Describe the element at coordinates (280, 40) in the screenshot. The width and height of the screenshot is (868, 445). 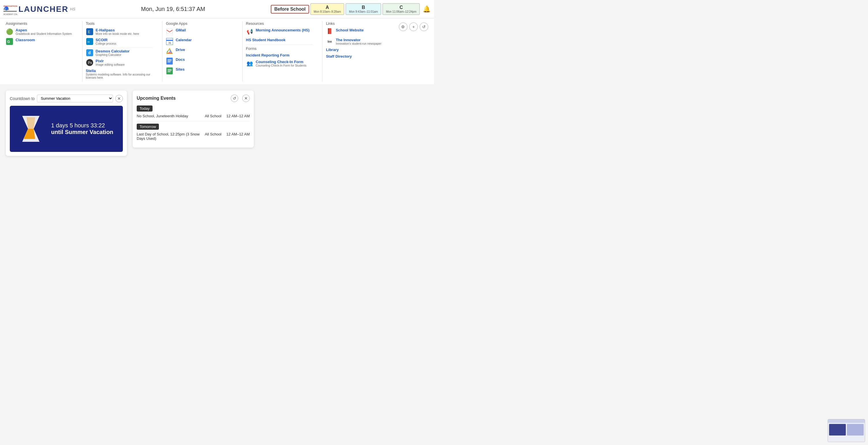
I see `hs-handbook-link: HS Student Handbook` at that location.